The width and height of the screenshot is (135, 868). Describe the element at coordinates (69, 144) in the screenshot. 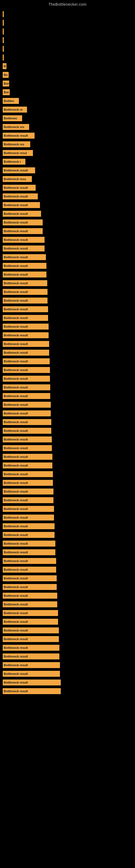

I see `bar-row: Bottleneck res` at that location.